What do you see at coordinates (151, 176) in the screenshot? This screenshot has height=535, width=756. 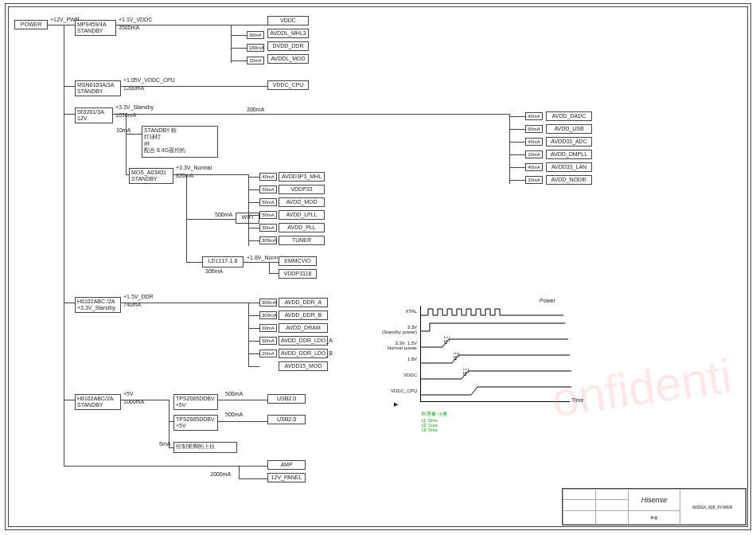 I see `reg-mos: MOS_A03401 STANDBY` at bounding box center [151, 176].